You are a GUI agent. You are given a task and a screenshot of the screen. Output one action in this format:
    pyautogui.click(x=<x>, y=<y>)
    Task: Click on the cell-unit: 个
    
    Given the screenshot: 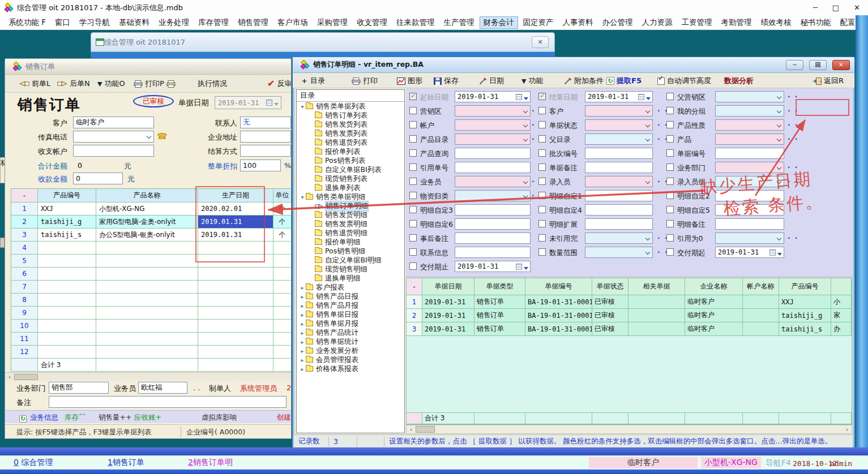 What is the action you would take?
    pyautogui.click(x=283, y=222)
    